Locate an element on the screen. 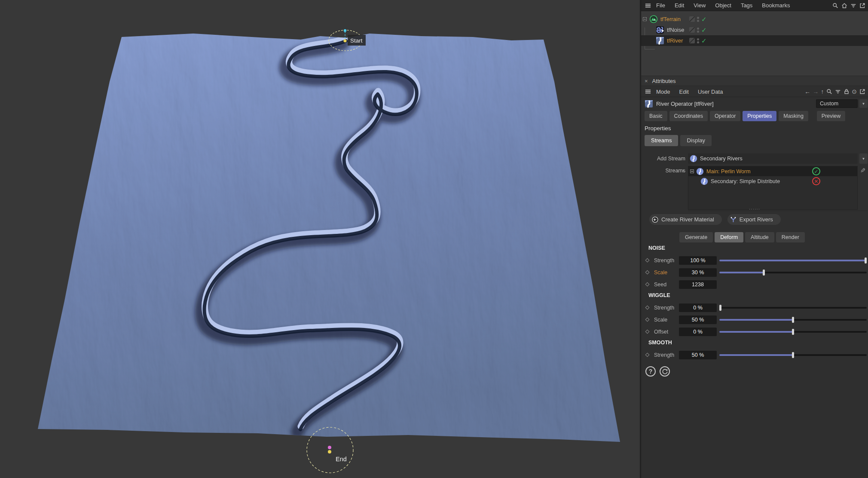  end-axis-handle is located at coordinates (330, 447).